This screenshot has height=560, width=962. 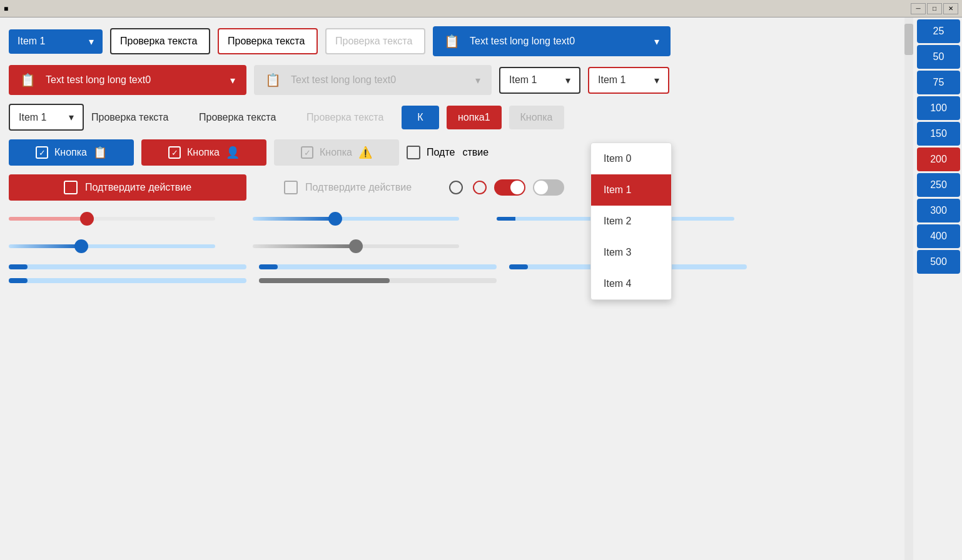 What do you see at coordinates (454, 41) in the screenshot?
I see `row-1: Item 1 ▾ Проверка текста Проверка текста…` at bounding box center [454, 41].